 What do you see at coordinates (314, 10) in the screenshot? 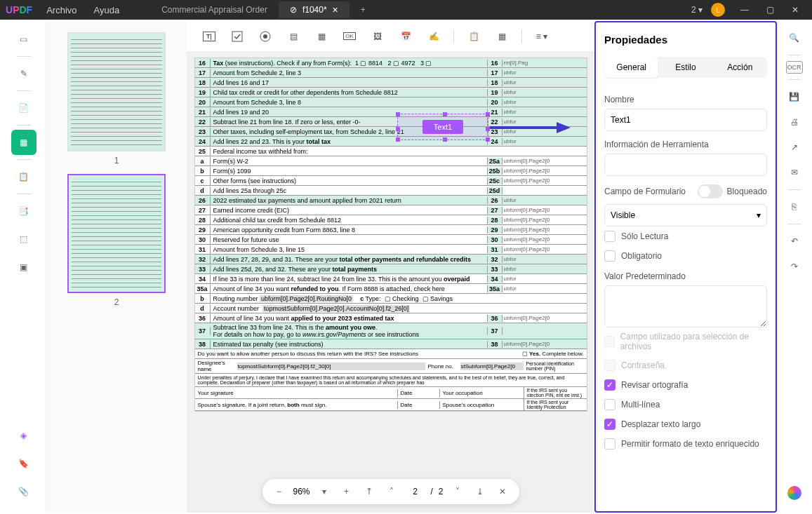
I see `tab-f1040: ⊘f1040*×` at bounding box center [314, 10].